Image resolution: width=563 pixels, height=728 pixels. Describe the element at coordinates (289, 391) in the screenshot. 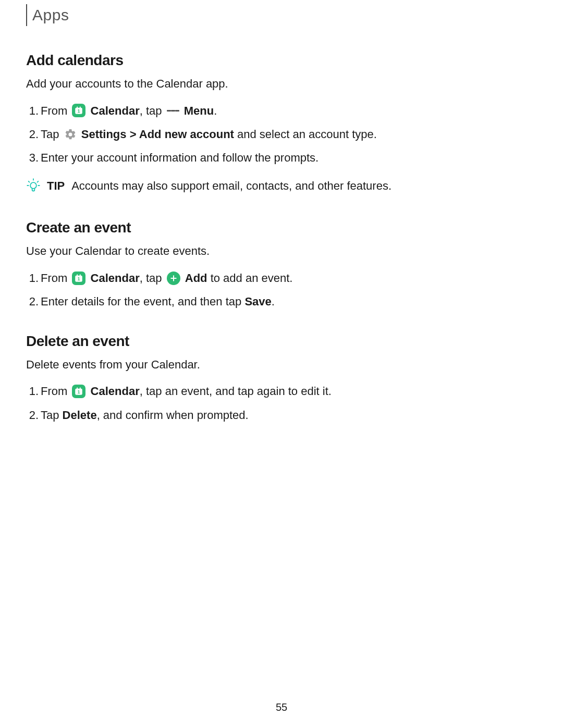

I see `section3-step1: From 1 Calendar, tap an event, and tap a…` at that location.